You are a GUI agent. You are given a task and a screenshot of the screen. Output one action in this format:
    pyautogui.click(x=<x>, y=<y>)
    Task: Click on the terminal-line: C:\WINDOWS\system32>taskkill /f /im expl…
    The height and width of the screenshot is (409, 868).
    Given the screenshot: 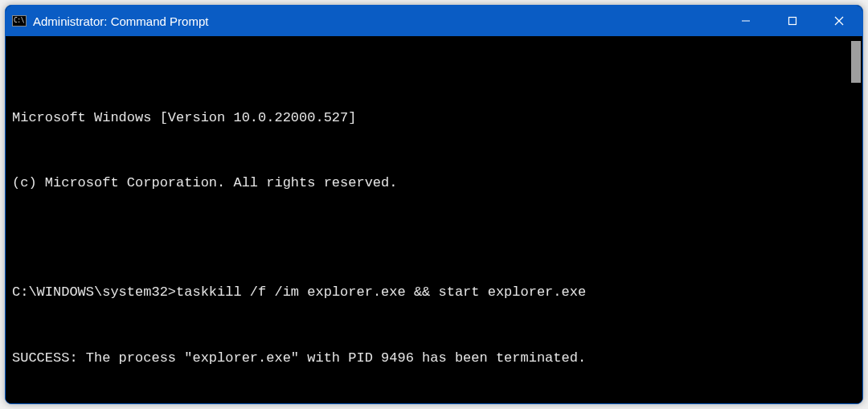 What is the action you would take?
    pyautogui.click(x=433, y=292)
    